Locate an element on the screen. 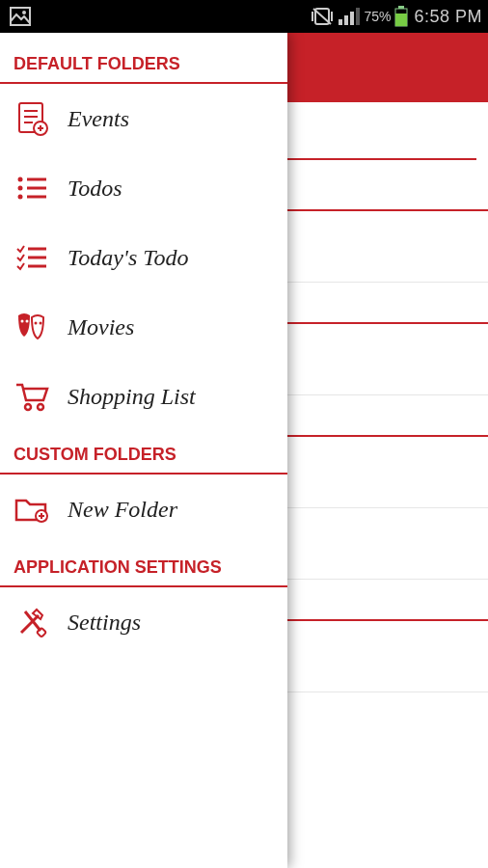 Image resolution: width=488 pixels, height=868 pixels. status-bar: 75% 6:58 PM is located at coordinates (244, 16).